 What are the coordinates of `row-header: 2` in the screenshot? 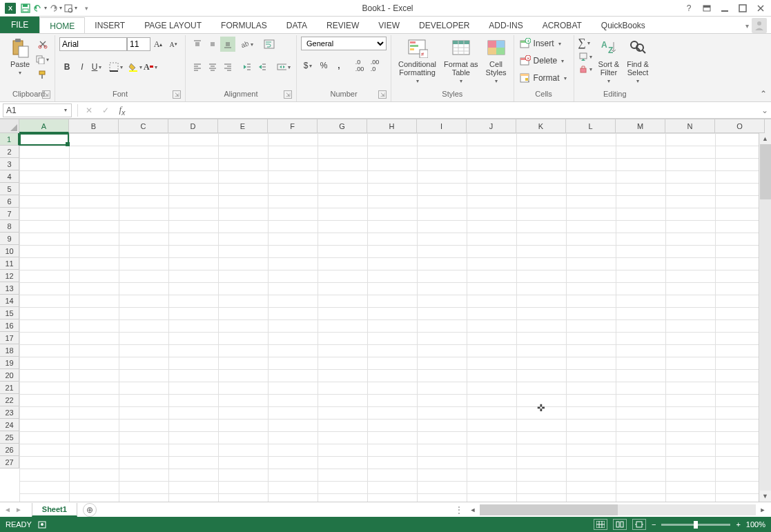 It's located at (10, 152).